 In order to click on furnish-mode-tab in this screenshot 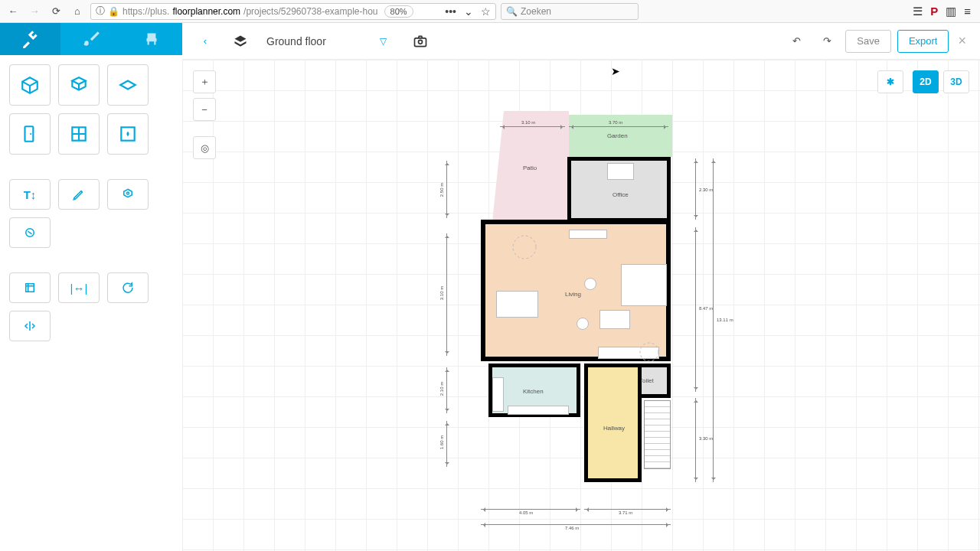, I will do `click(152, 39)`.